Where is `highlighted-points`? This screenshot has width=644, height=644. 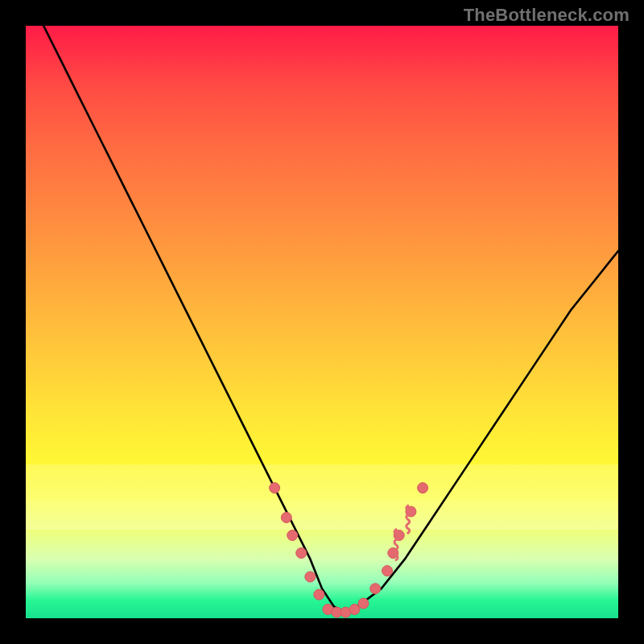 highlighted-points is located at coordinates (349, 551).